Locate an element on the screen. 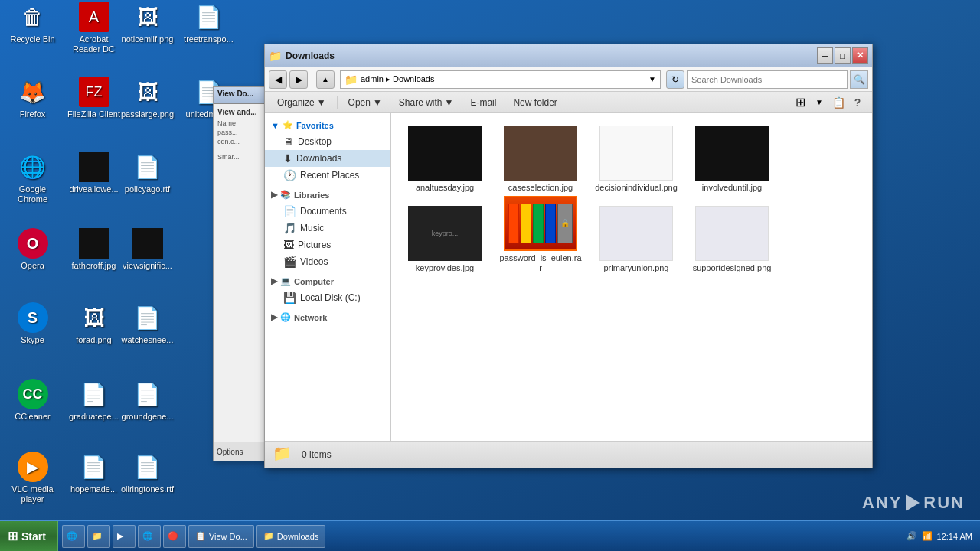  tray-speaker-icon: 🔊 is located at coordinates (912, 536).